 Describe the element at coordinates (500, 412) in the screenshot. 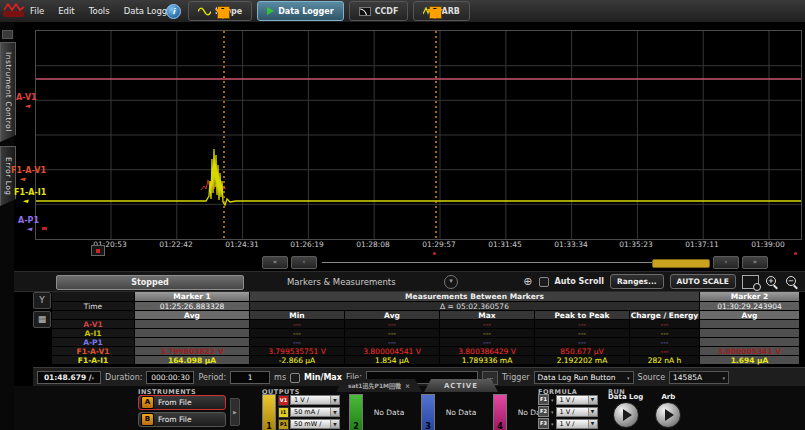

I see `channel-4-bar: 4` at that location.